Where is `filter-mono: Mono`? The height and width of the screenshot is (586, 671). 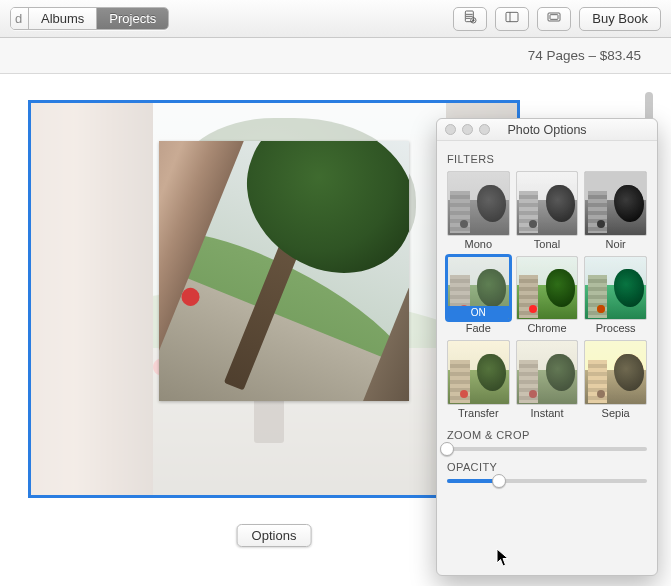
filter-mono: Mono is located at coordinates (478, 210).